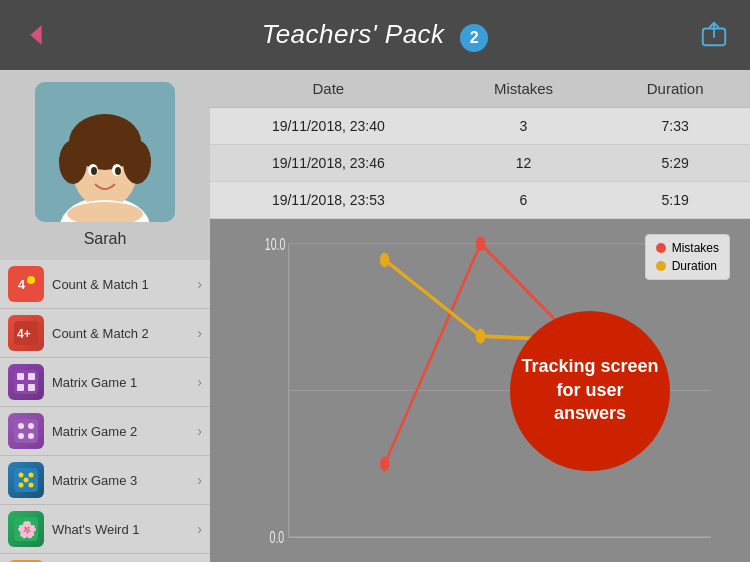 The height and width of the screenshot is (562, 750). What do you see at coordinates (26, 284) in the screenshot?
I see `count-match-1-icon: 4` at bounding box center [26, 284].